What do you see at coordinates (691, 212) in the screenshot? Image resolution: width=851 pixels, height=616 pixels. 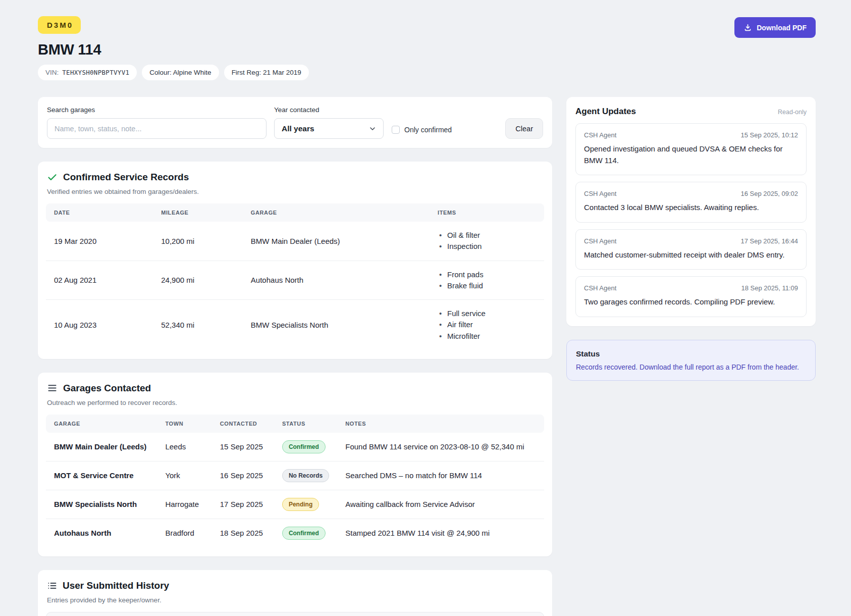 I see `agent-updates-card: Agent Updates Read-only CSH Agent15 Sep …` at bounding box center [691, 212].